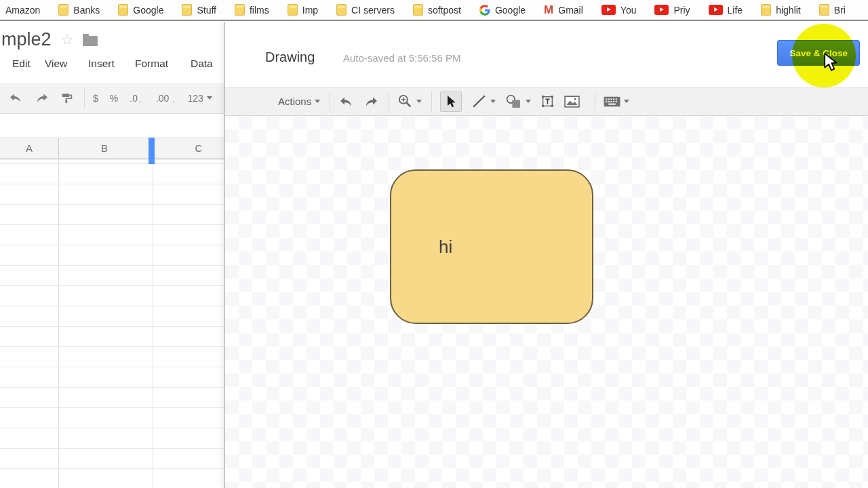 Image resolution: width=868 pixels, height=488 pixels. What do you see at coordinates (195, 98) in the screenshot?
I see `more-formats-label: 123` at bounding box center [195, 98].